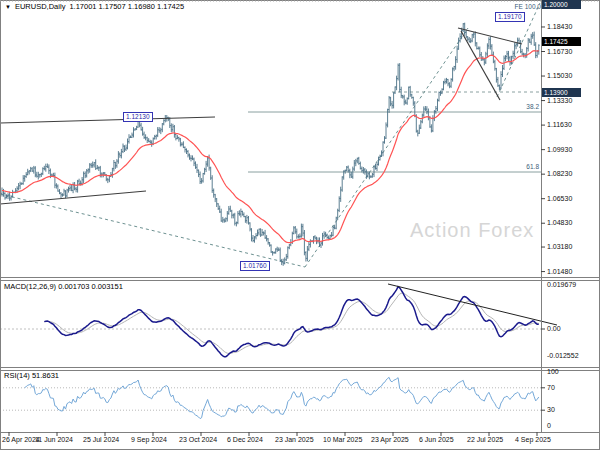 Image resolution: width=600 pixels, height=450 pixels. I want to click on macd-main-line, so click(292, 322).